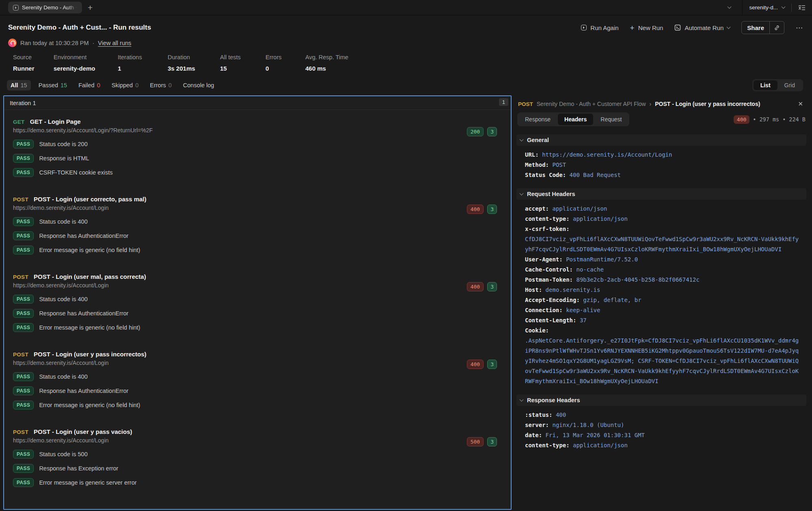 Image resolution: width=812 pixels, height=511 pixels. What do you see at coordinates (54, 43) in the screenshot?
I see `ran-timestamp: Ran today at 10:30:28 PM` at bounding box center [54, 43].